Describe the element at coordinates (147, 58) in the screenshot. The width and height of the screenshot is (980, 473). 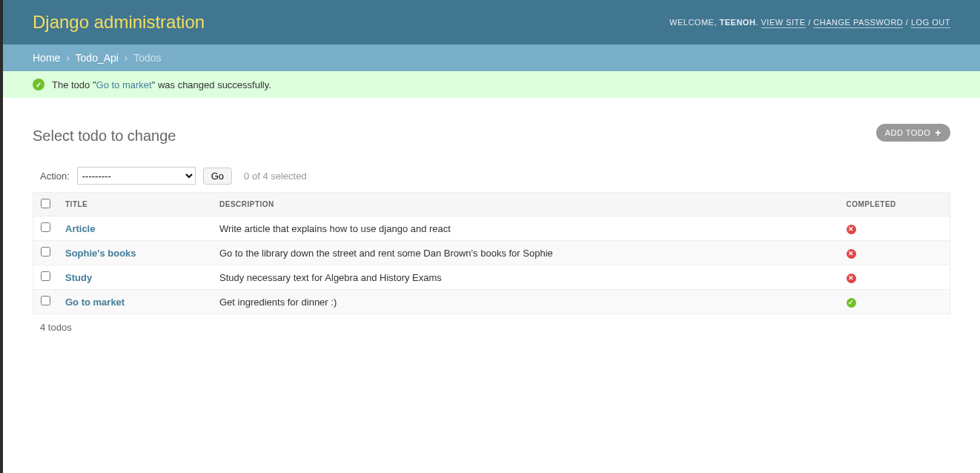
I see `breadcrumb-current: Todos` at that location.